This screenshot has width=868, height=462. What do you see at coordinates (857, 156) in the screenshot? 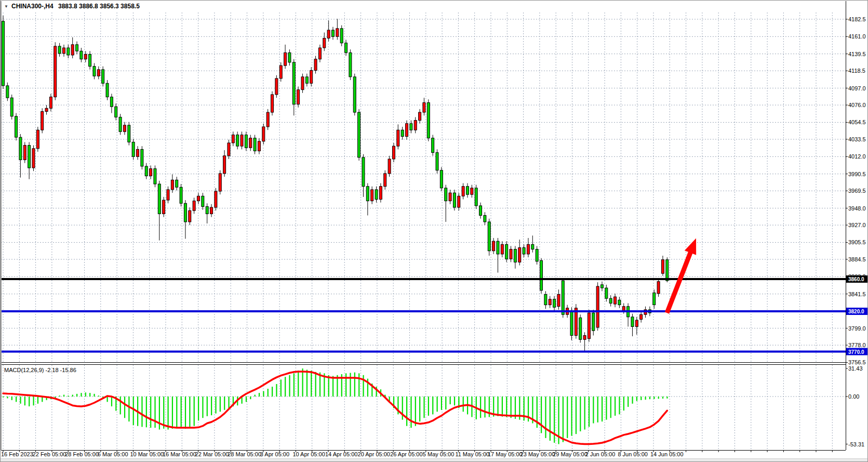
I see `price-tick-label: 4012.0` at bounding box center [857, 156].